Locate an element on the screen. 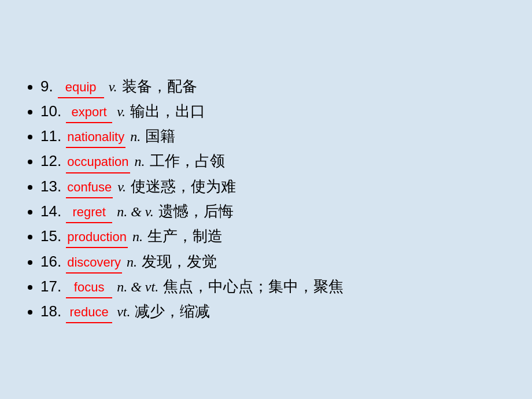 This screenshot has width=532, height=399. list-item: 11.nationalityn.国籍 is located at coordinates (275, 136).